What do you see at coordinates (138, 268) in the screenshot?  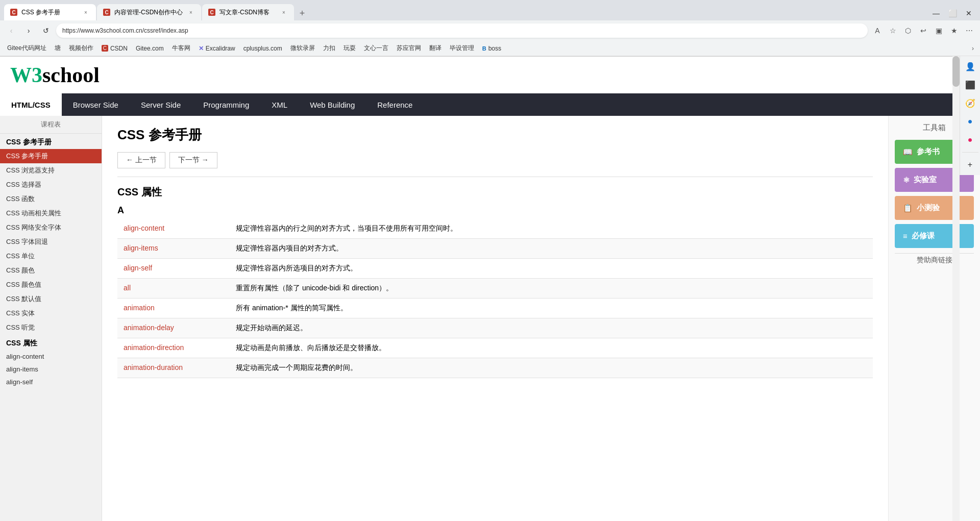 I see `css-property-link: align-self` at bounding box center [138, 268].